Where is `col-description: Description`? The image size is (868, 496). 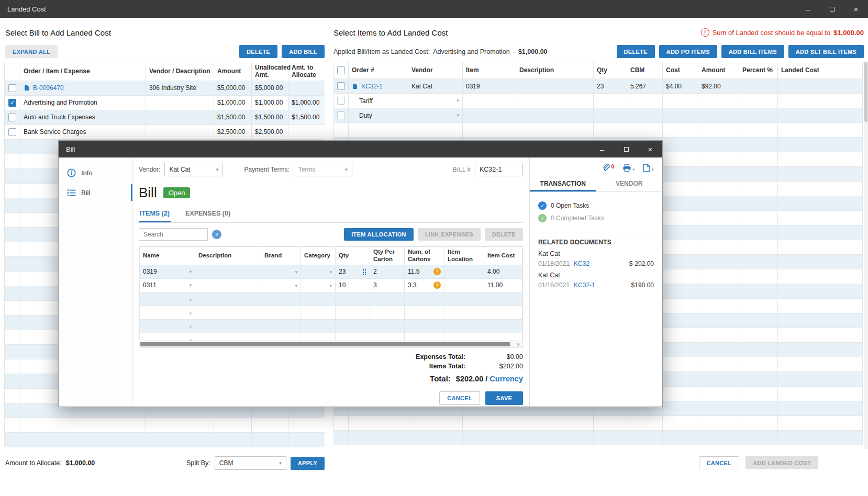
col-description: Description is located at coordinates (228, 256).